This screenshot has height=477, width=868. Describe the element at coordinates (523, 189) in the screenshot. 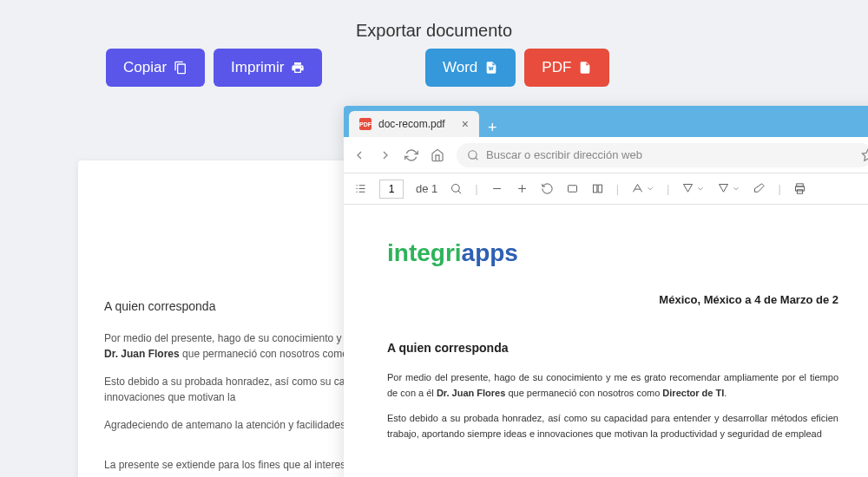

I see `zoom-in-icon` at that location.